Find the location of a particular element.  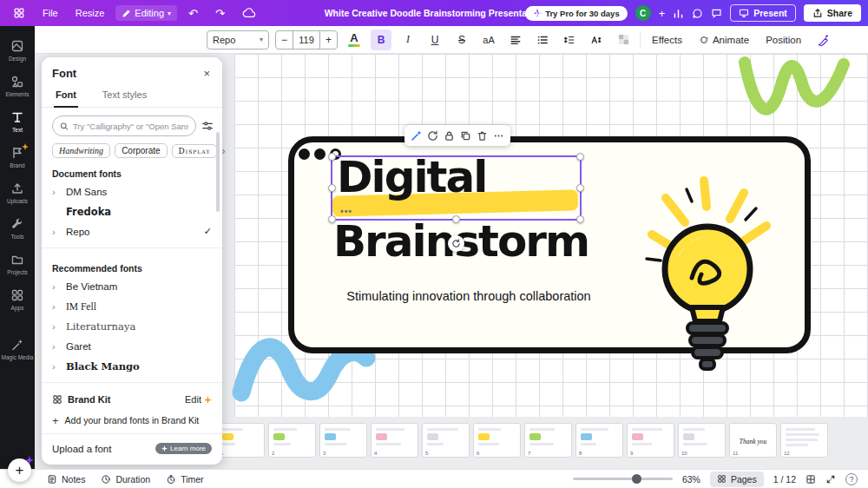

page-thumbnail-7: 7 is located at coordinates (549, 440).